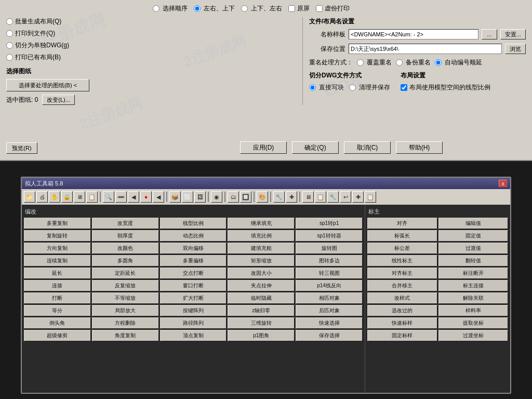 This screenshot has height=399, width=532. I want to click on right-grid-btn-0: 对齐, so click(402, 223).